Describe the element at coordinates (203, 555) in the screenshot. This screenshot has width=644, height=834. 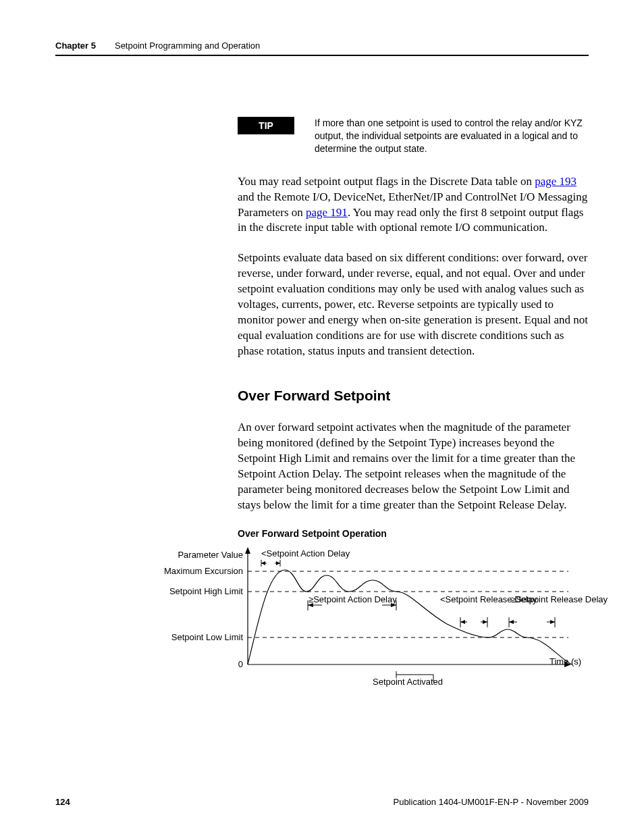
I see `label-parameter-value: Parameter Value` at that location.